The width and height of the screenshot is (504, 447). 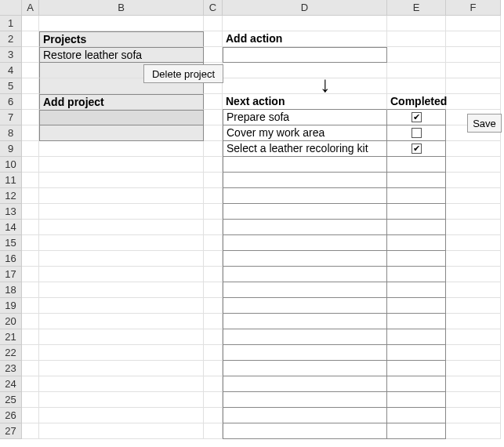 What do you see at coordinates (31, 8) in the screenshot?
I see `col-header-a: A` at bounding box center [31, 8].